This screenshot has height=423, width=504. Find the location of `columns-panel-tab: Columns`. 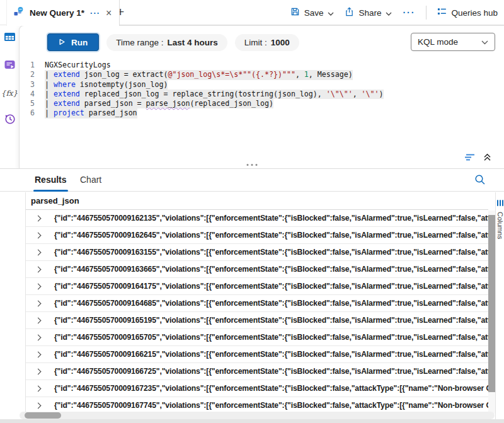

columns-panel-tab: Columns is located at coordinates (500, 306).